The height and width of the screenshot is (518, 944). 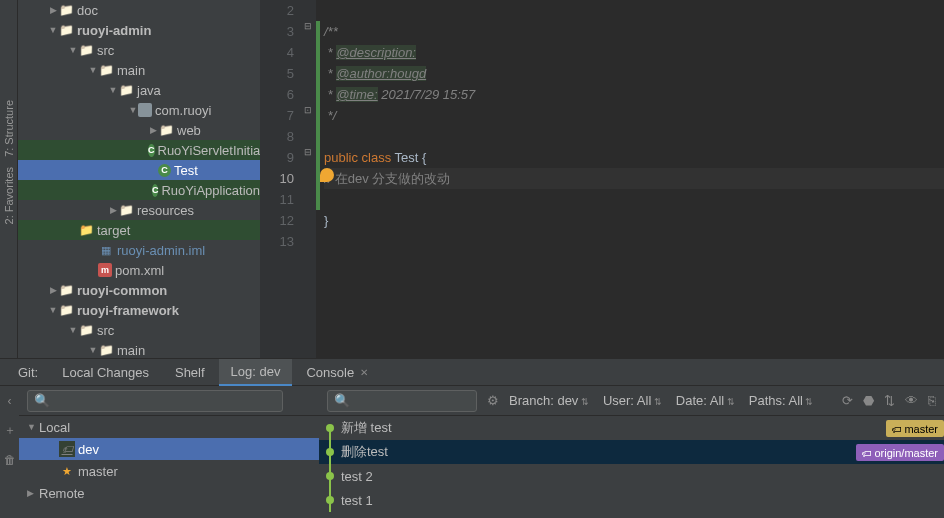 I want to click on refresh-icon: ⟳, so click(x=848, y=400).